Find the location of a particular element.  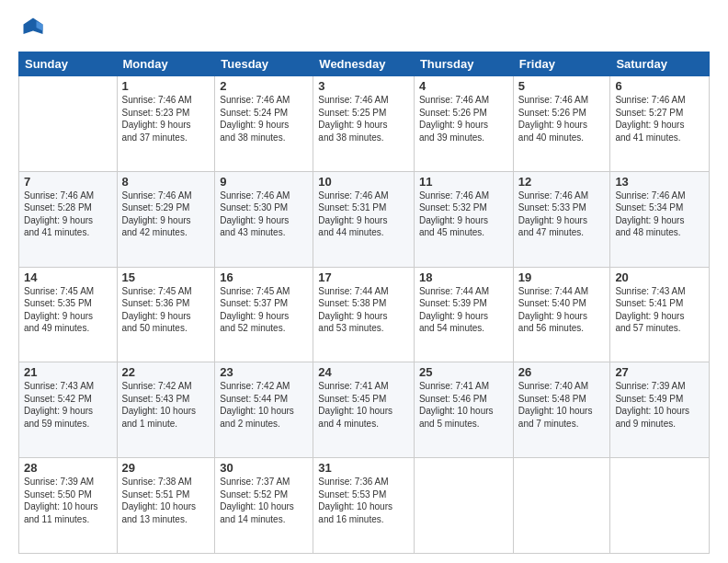

day-info: Sunrise: 7:39 AM Sunset: 5:50 PM Dayligh… is located at coordinates (68, 500).